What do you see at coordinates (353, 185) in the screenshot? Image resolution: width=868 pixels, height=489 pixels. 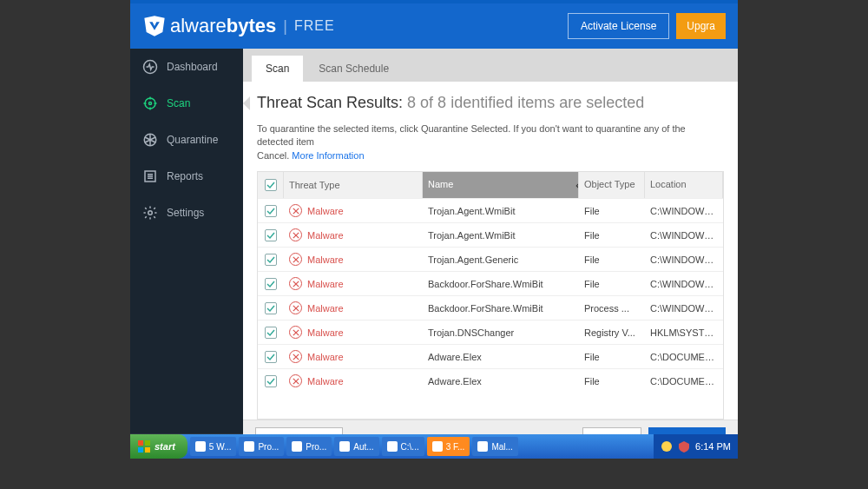 I see `col-threat-type: Threat Type` at bounding box center [353, 185].